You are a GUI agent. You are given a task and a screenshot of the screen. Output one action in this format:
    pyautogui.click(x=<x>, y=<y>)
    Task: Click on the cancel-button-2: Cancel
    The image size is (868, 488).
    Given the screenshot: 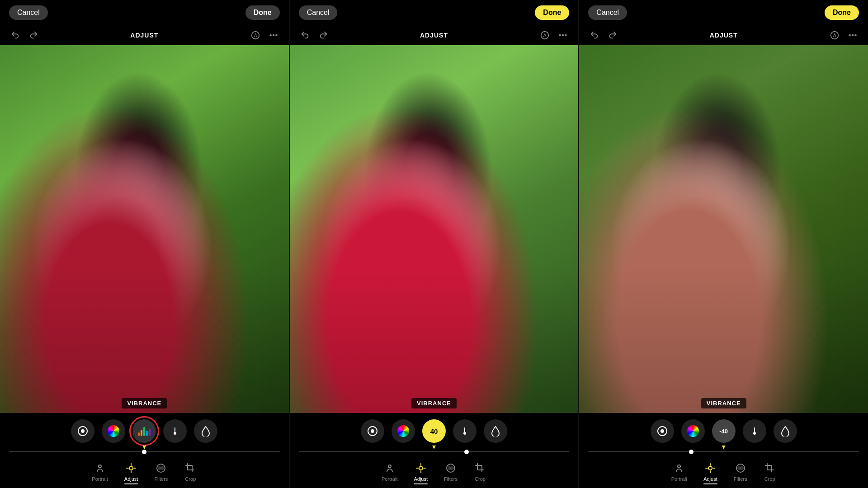 What is the action you would take?
    pyautogui.click(x=318, y=13)
    